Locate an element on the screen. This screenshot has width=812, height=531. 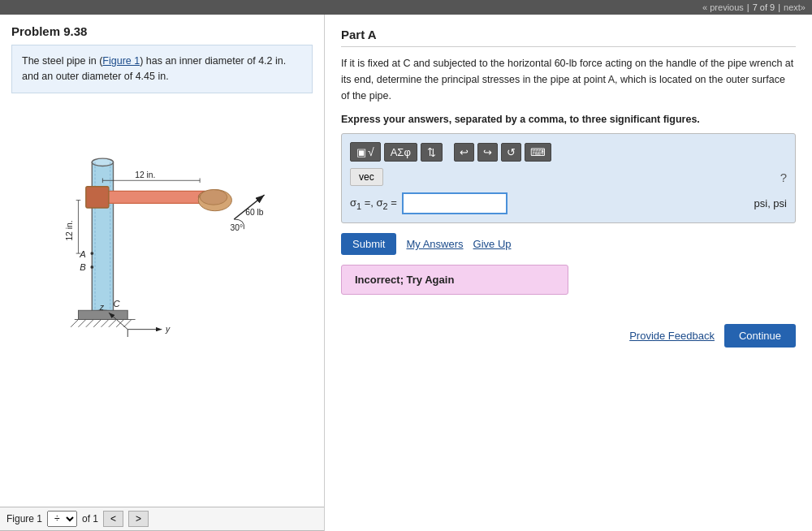
svg-text: B is located at coordinates (83, 266).